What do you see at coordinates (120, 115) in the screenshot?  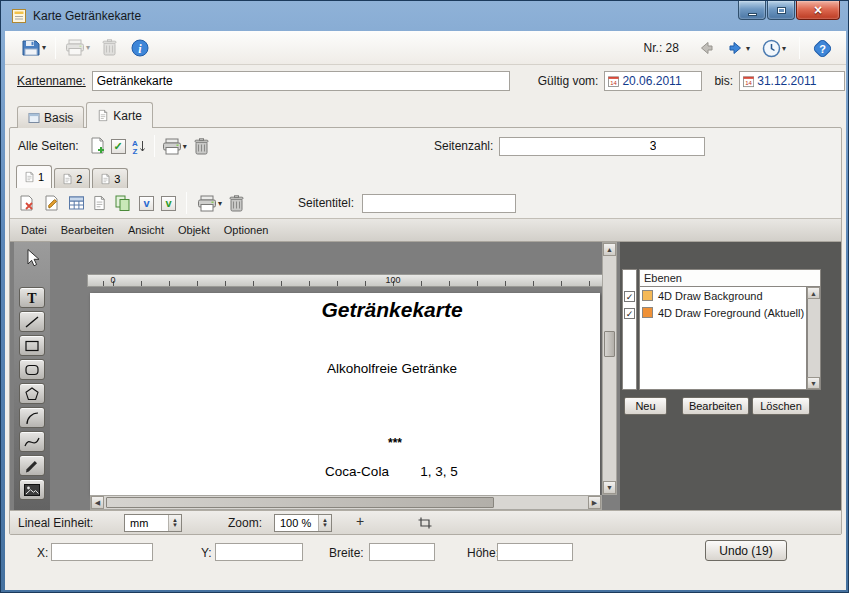 I see `tab-karte: Karte` at bounding box center [120, 115].